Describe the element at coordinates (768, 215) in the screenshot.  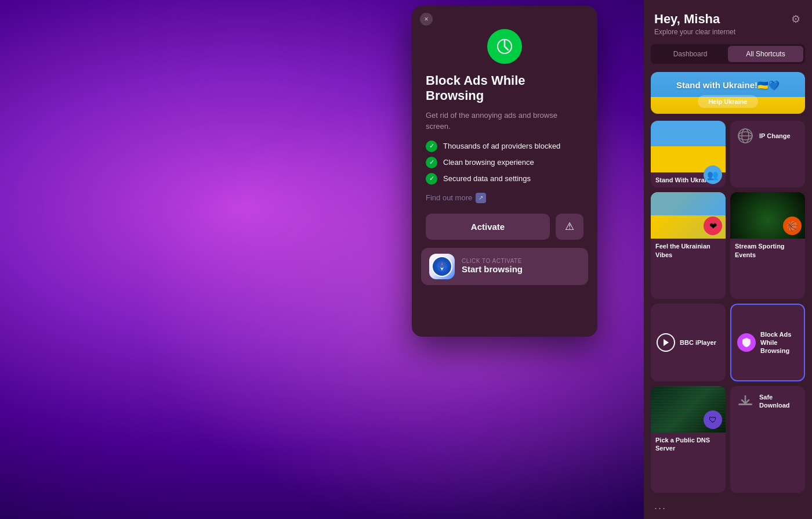
I see `stream-thumb: 🏀` at that location.